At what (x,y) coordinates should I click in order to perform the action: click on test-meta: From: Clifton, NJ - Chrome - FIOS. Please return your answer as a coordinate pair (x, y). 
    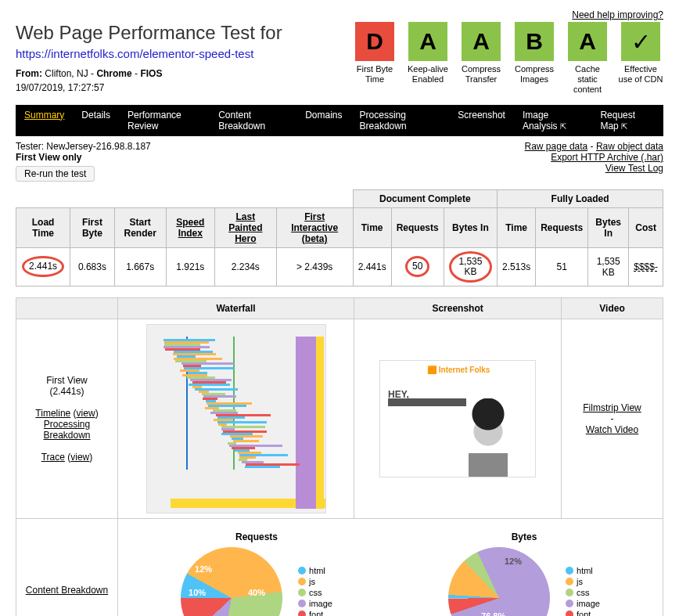
    Looking at the image, I should click on (179, 74).